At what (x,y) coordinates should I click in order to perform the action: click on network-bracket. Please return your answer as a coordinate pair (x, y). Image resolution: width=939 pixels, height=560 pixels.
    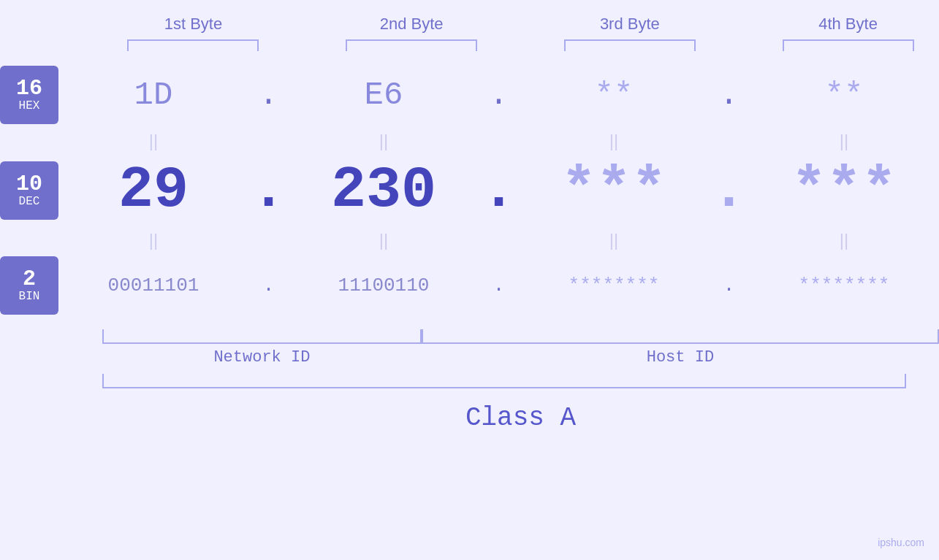
    Looking at the image, I should click on (262, 337).